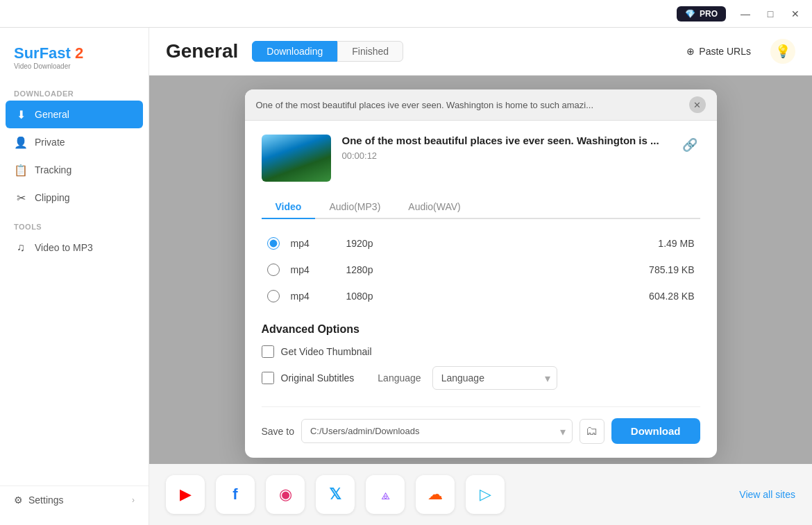 Image resolution: width=812 pixels, height=525 pixels. I want to click on download-button: Download, so click(656, 431).